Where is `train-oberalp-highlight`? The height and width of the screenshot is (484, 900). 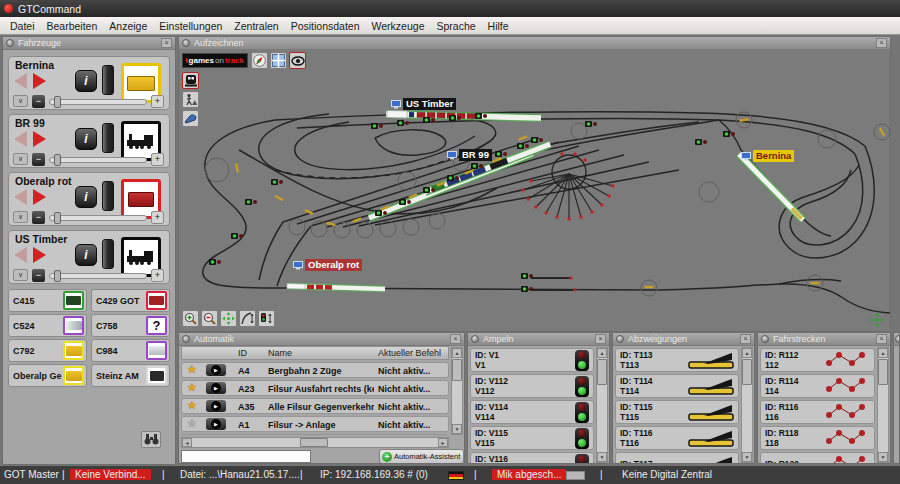
train-oberalp-highlight is located at coordinates (336, 288).